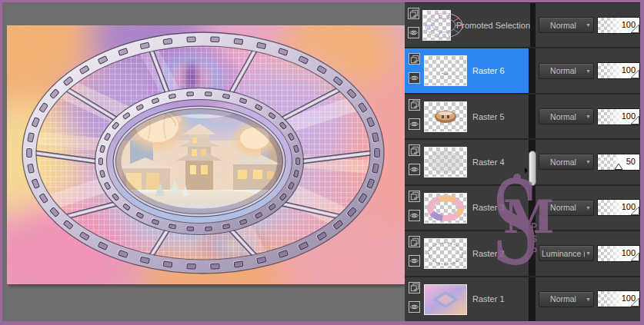 The width and height of the screenshot is (644, 325). What do you see at coordinates (522, 300) in the screenshot?
I see `layer-row-raster1: Raster 1 Normal ▼ 100` at bounding box center [522, 300].